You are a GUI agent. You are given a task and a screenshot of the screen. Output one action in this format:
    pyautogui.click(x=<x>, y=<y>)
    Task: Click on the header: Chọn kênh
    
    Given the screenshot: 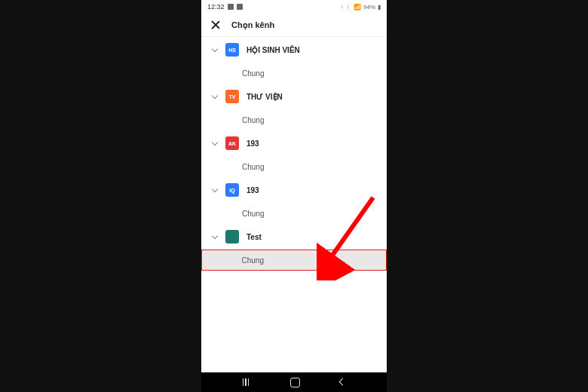 What is the action you would take?
    pyautogui.click(x=294, y=26)
    